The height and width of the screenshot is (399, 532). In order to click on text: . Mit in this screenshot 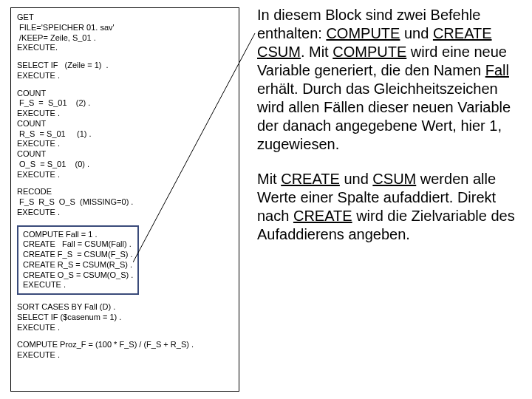, I will do `click(316, 52)`.